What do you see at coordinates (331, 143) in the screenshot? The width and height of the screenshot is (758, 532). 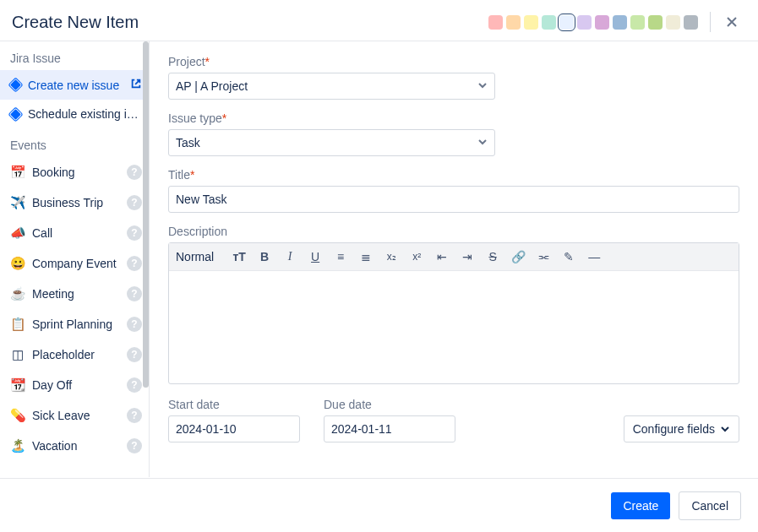 I see `issuetype-select: Task` at bounding box center [331, 143].